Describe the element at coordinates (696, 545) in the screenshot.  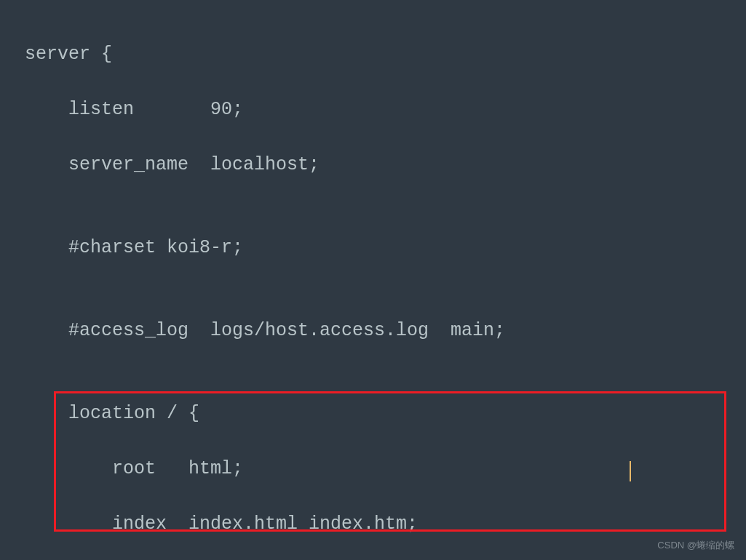
I see `watermark: CSDN @蜷缩的螺` at that location.